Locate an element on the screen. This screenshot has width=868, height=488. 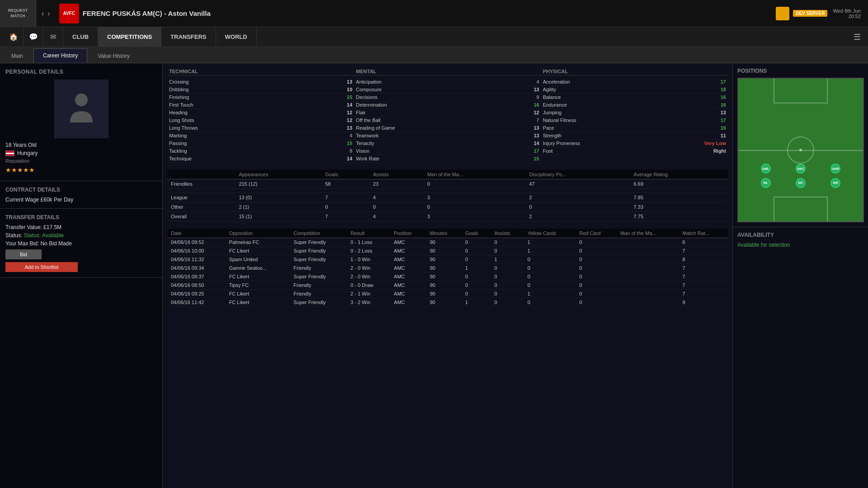
attr-teamwork: Teamwork13 is located at coordinates (448, 136).